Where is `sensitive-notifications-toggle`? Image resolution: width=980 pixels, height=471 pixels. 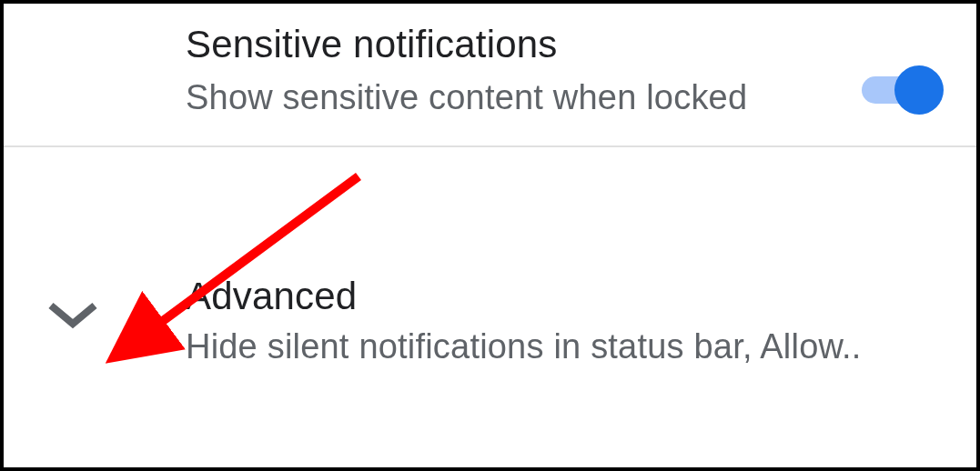 sensitive-notifications-toggle is located at coordinates (903, 90).